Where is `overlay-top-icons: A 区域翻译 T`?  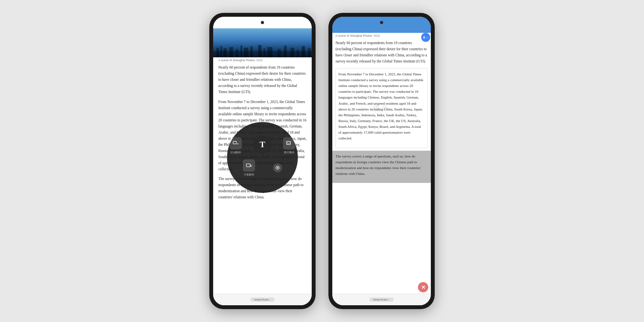
overlay-top-icons: A 区域翻译 T is located at coordinates (262, 146).